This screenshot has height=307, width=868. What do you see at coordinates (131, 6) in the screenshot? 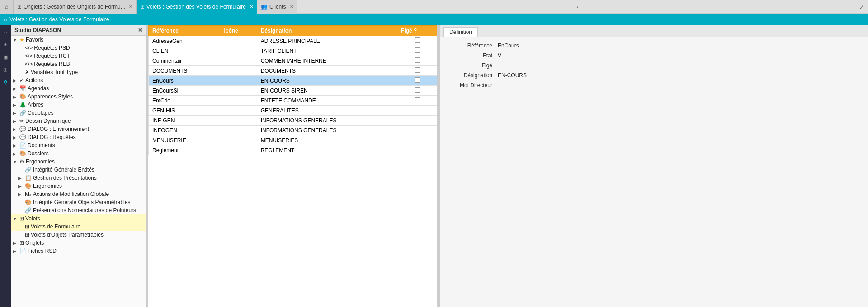
I see `tab-onglets-close: ✕` at bounding box center [131, 6].